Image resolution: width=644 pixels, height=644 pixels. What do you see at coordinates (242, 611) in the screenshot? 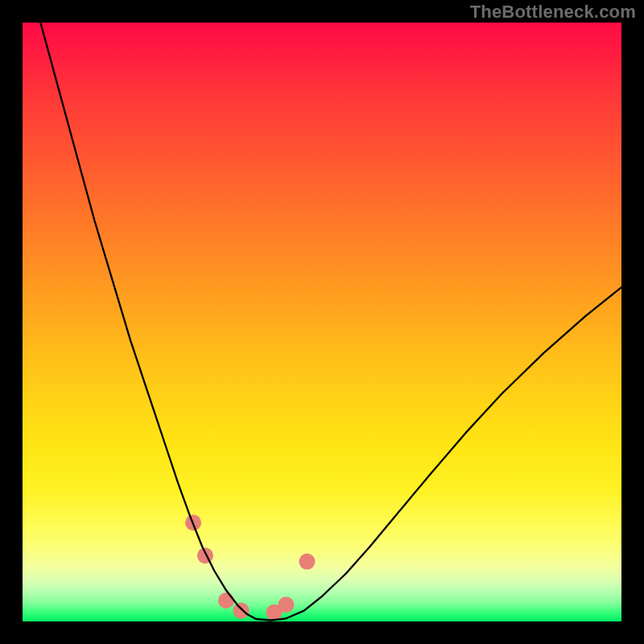
I see `marker-left-base-b` at bounding box center [242, 611].